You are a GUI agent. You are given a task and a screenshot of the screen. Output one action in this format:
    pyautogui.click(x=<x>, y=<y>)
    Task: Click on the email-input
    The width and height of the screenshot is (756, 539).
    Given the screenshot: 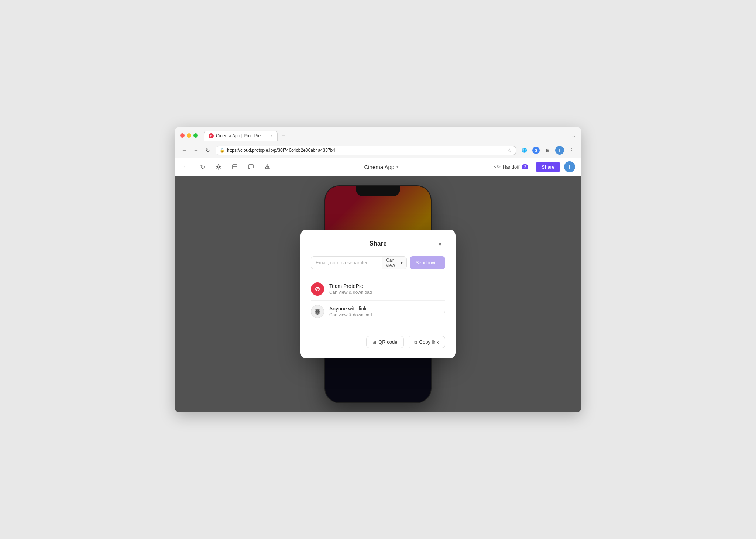 What is the action you would take?
    pyautogui.click(x=347, y=263)
    